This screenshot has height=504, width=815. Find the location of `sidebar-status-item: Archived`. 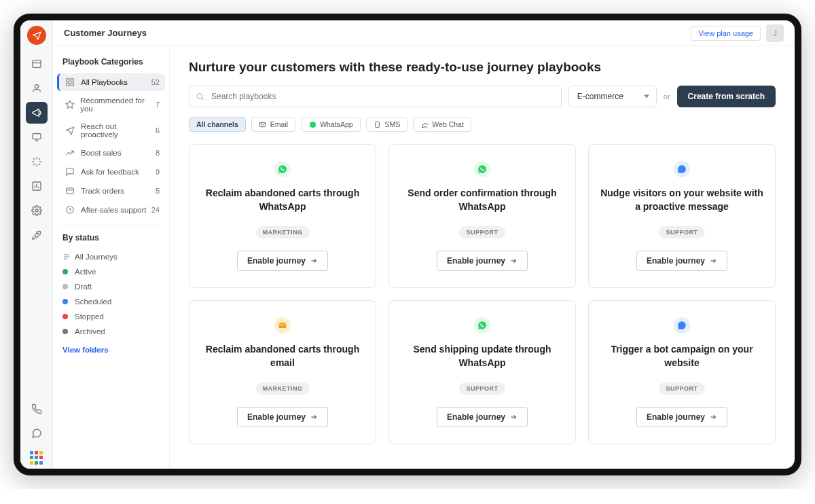

sidebar-status-item: Archived is located at coordinates (111, 331).